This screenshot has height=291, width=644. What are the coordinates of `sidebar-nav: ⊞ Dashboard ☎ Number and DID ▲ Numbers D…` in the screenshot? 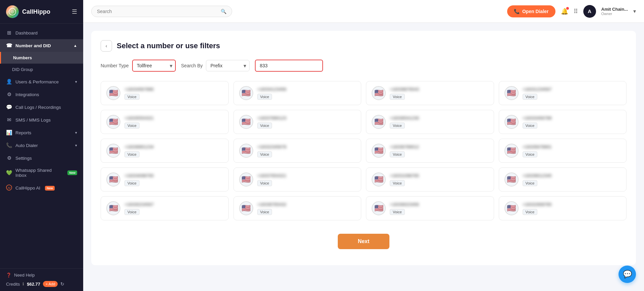 It's located at (42, 146).